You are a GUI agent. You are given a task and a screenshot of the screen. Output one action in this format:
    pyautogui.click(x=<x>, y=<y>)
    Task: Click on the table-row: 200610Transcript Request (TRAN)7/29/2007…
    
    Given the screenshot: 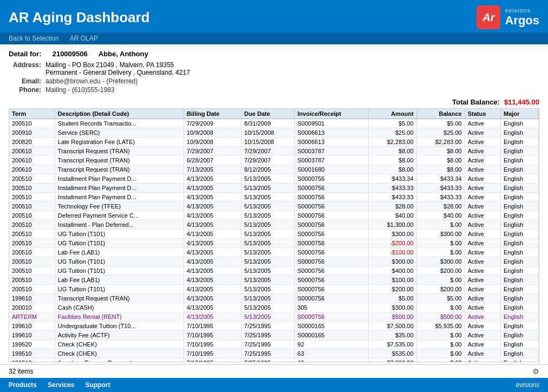 What is the action you would take?
    pyautogui.click(x=274, y=152)
    